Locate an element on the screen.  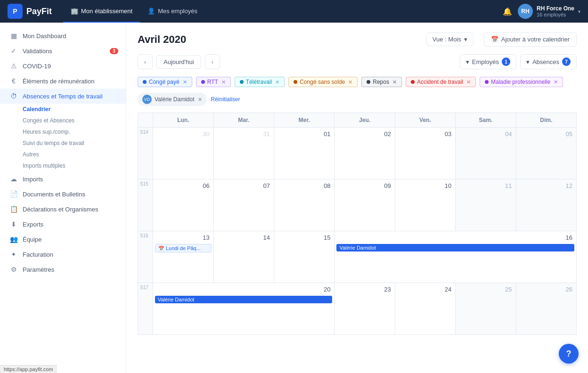
list-item: 06 is located at coordinates (183, 205).